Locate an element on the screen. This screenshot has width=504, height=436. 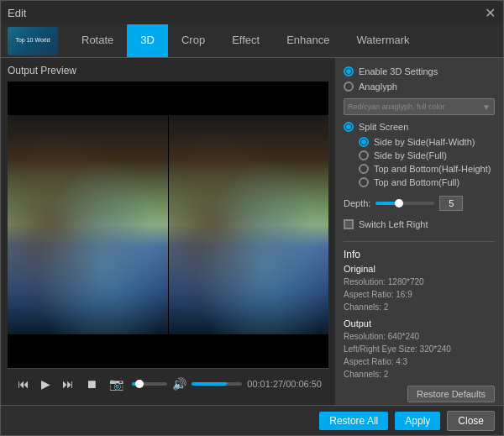
tab-effect-label: Effect is located at coordinates (245, 40).